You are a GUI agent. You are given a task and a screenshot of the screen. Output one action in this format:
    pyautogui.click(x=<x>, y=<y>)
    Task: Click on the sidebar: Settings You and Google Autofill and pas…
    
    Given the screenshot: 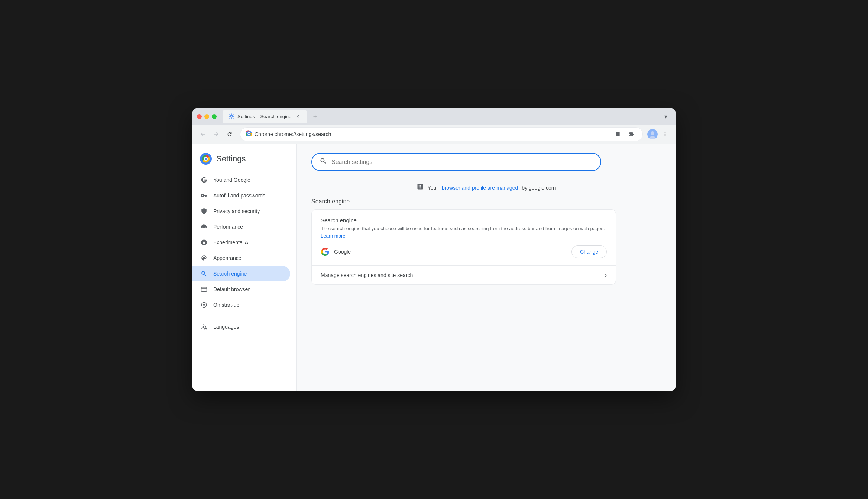 What is the action you would take?
    pyautogui.click(x=244, y=267)
    